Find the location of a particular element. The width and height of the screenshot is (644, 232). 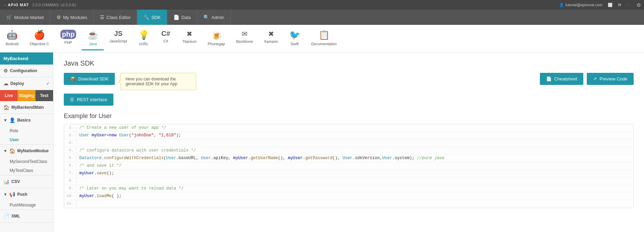

config-icon: ⚙ is located at coordinates (6, 71).